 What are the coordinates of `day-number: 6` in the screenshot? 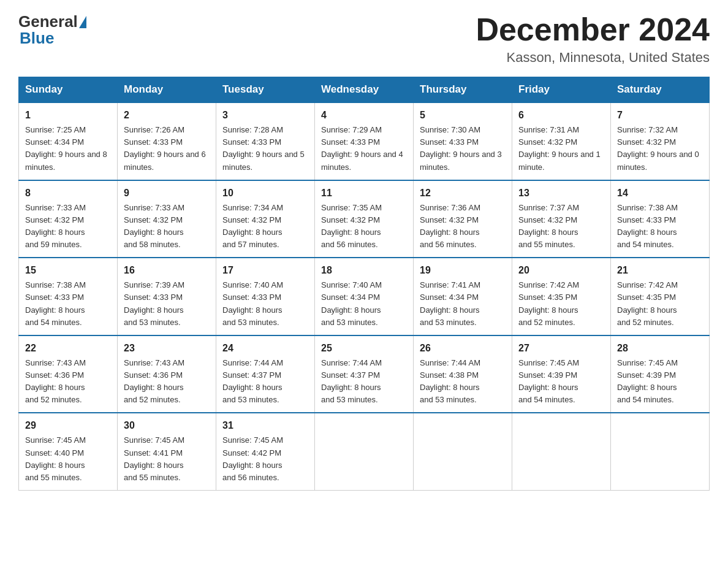 It's located at (561, 115).